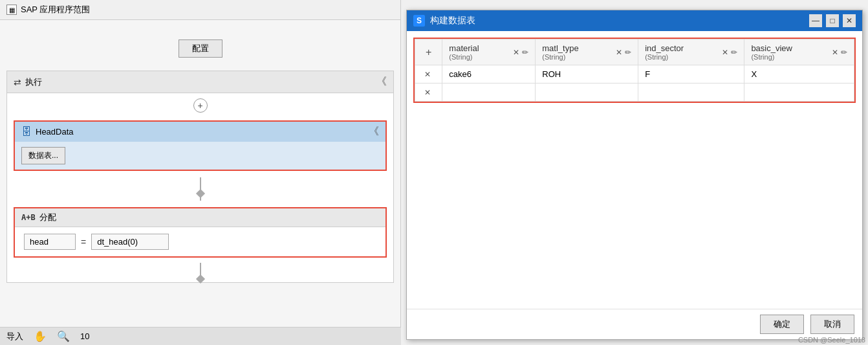 Image resolution: width=868 pixels, height=345 pixels. Describe the element at coordinates (832, 21) in the screenshot. I see `modal-maximize-btn: □` at that location.